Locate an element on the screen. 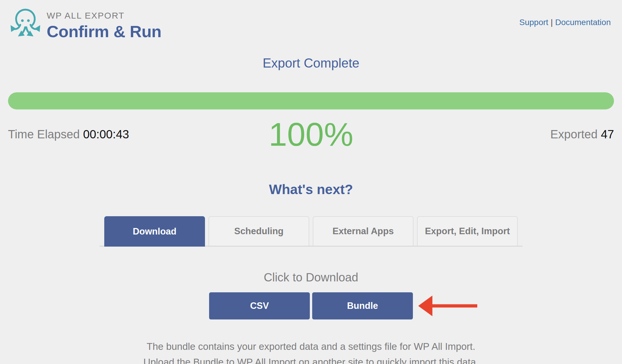  page-title: Confirm & Run is located at coordinates (104, 31).